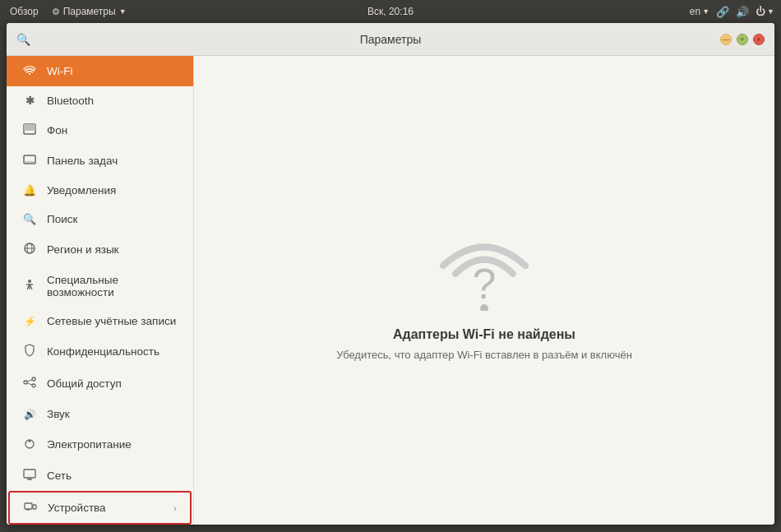 The height and width of the screenshot is (532, 781). I want to click on topbar: Обзор ⚙ Параметры ▼ Вск, 20:16 en▼ 🔗 🔊 ⏻…, so click(390, 12).